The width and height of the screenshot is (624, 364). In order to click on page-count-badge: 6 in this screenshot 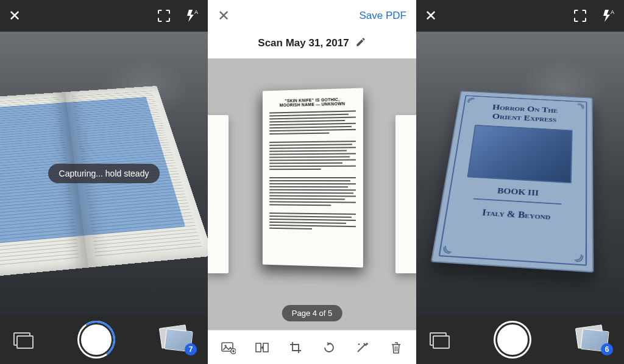, I will do `click(607, 349)`.